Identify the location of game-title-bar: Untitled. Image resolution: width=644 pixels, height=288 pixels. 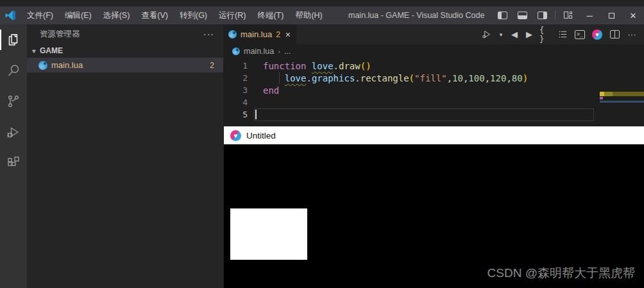
(434, 135).